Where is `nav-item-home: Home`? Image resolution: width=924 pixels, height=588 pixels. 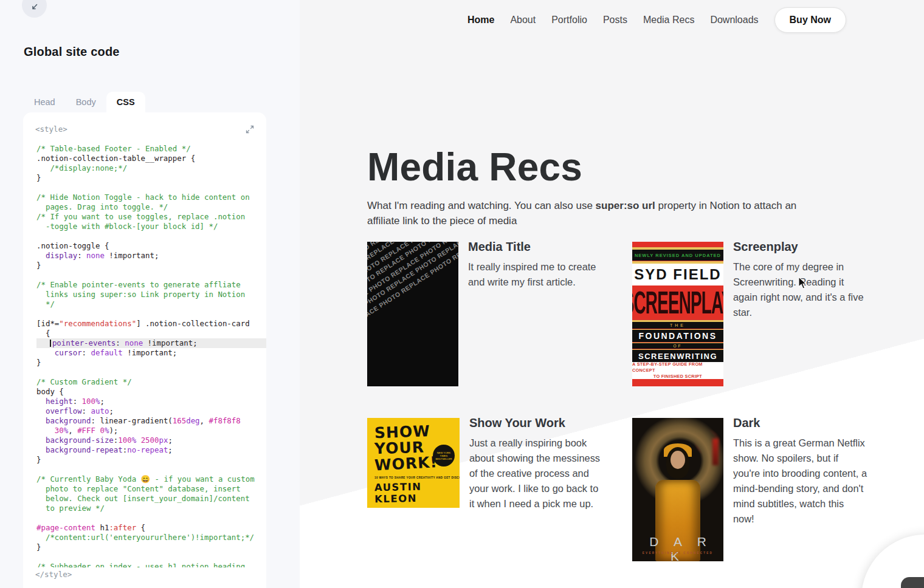 nav-item-home: Home is located at coordinates (481, 20).